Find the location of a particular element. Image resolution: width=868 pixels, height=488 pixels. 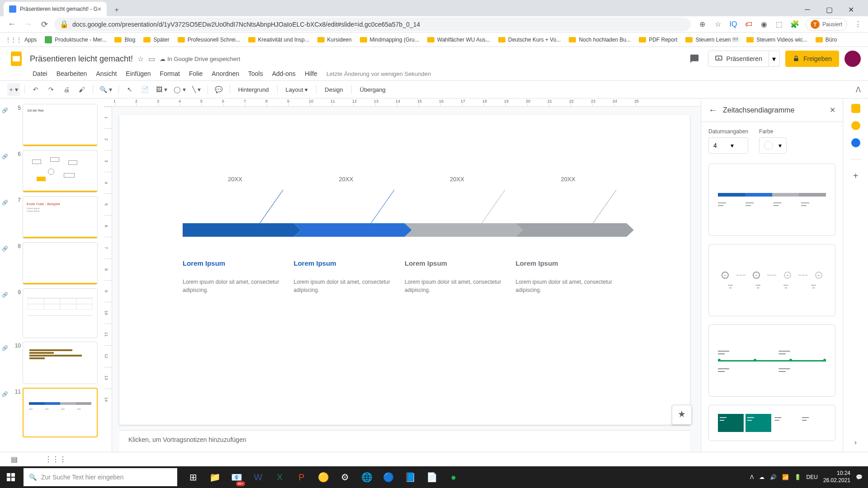

taskbar-spotify-icon: ● is located at coordinates (453, 477).